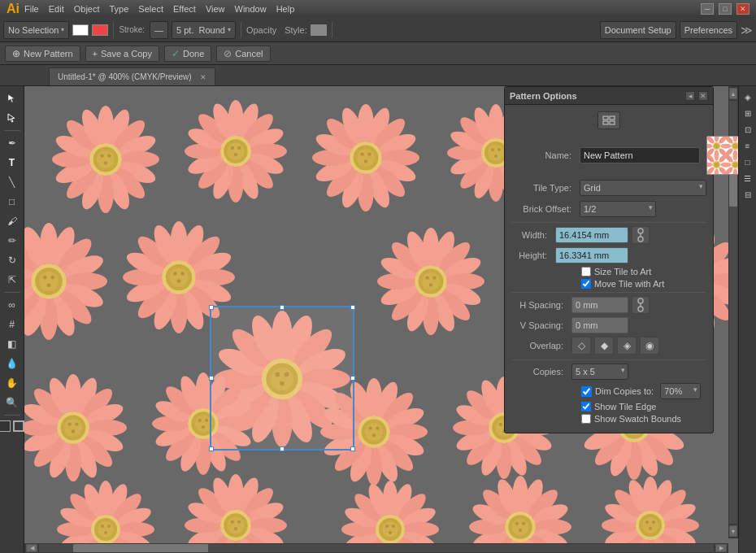 The height and width of the screenshot is (553, 756). I want to click on menu-help: Help, so click(286, 9).